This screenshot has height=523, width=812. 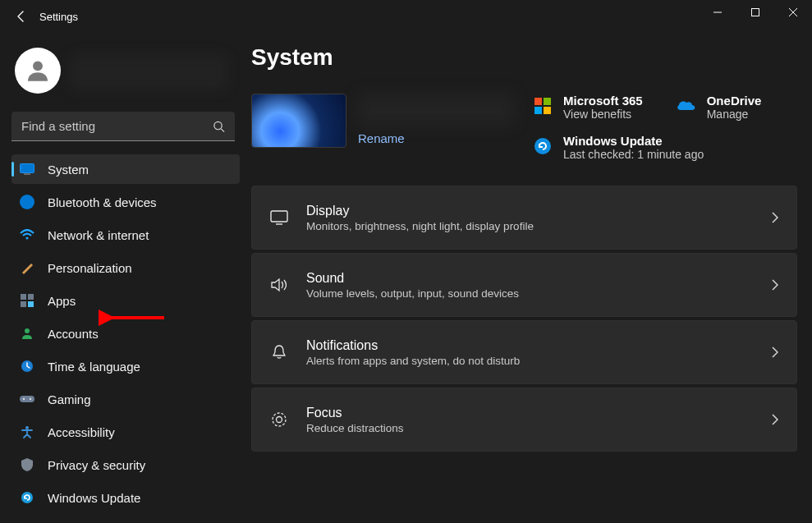 What do you see at coordinates (543, 106) in the screenshot?
I see `ms365-icon` at bounding box center [543, 106].